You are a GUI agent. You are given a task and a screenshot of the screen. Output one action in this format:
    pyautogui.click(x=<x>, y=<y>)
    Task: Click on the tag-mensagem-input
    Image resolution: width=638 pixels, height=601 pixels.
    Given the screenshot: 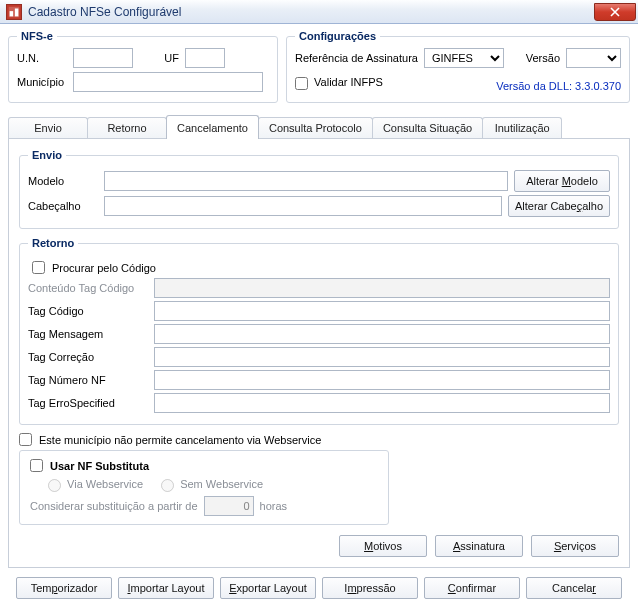 What is the action you would take?
    pyautogui.click(x=382, y=334)
    